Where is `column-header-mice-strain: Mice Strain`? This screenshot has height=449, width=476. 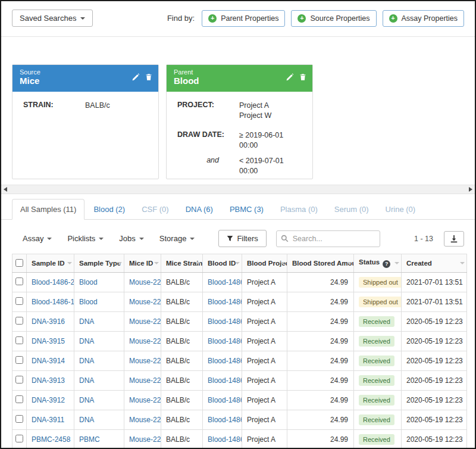 column-header-mice-strain: Mice Strain is located at coordinates (182, 263).